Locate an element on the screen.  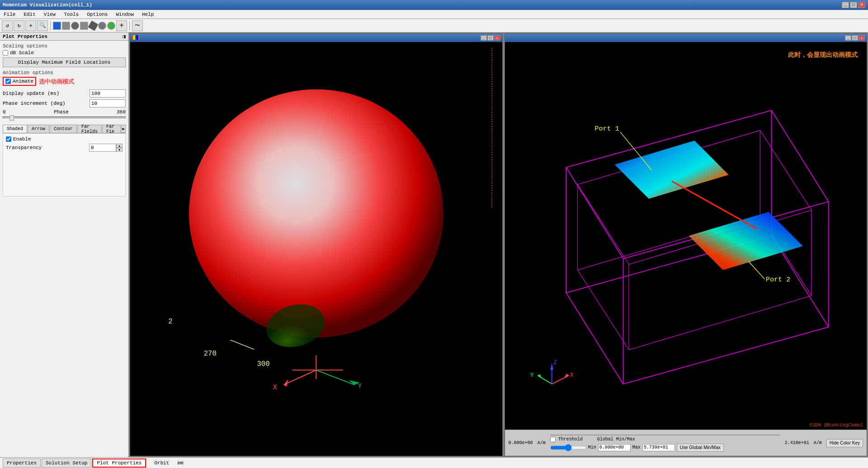
use-global-btn: Use Global Min/Max is located at coordinates (700, 448).